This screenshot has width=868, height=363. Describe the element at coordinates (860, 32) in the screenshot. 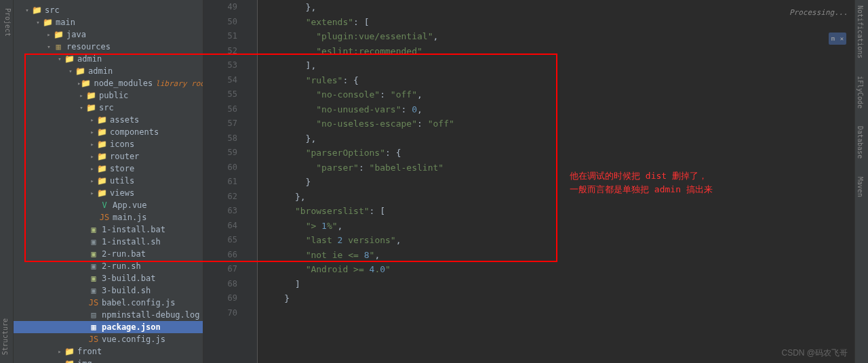

I see `notifications-tab: Notifications` at that location.